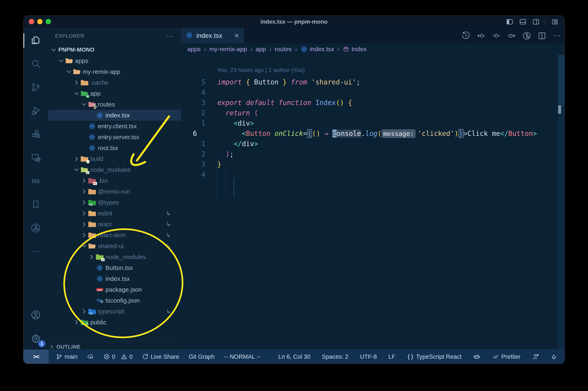 Image resolution: width=588 pixels, height=391 pixels. What do you see at coordinates (36, 40) in the screenshot?
I see `activity-explorer-icon` at bounding box center [36, 40].